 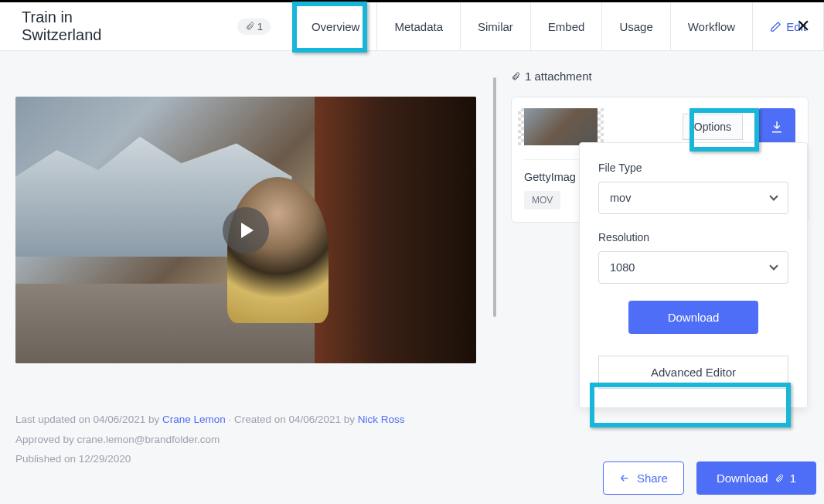 What do you see at coordinates (779, 478) in the screenshot?
I see `paperclip-icon` at bounding box center [779, 478].